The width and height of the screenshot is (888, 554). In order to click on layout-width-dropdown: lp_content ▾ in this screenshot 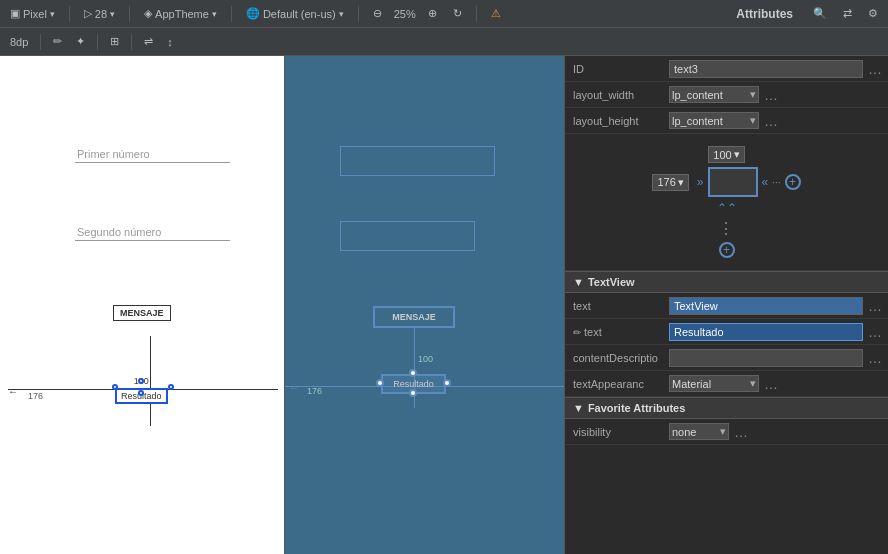, I will do `click(714, 94)`.